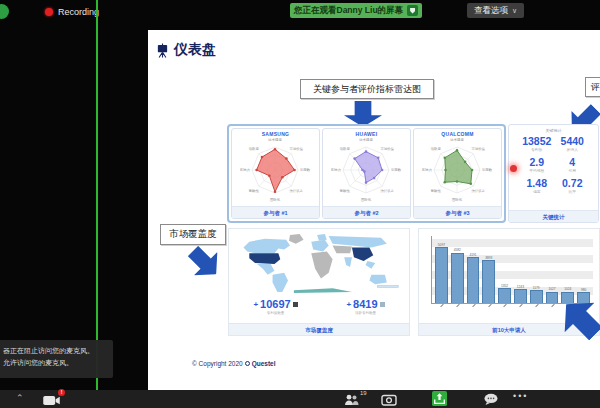 This screenshot has height=408, width=600. I want to click on alert-dot-icon, so click(514, 168).